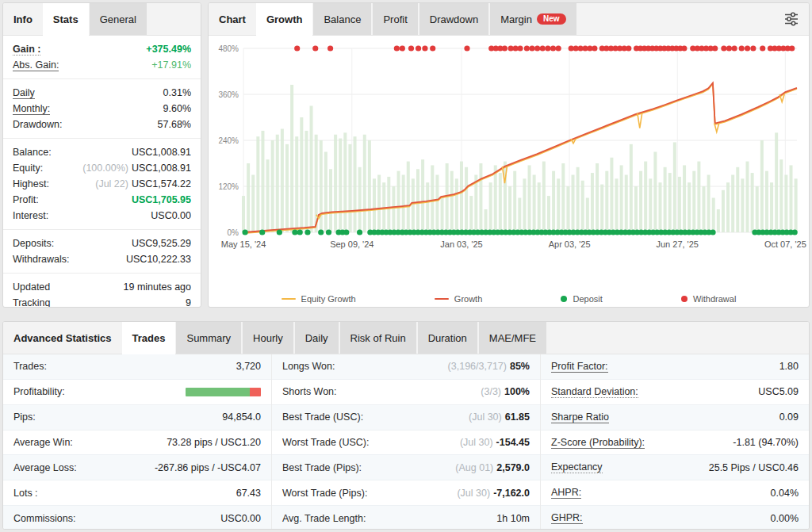 This screenshot has width=812, height=532. I want to click on stat-value-number: 19 minutes ago, so click(157, 287).